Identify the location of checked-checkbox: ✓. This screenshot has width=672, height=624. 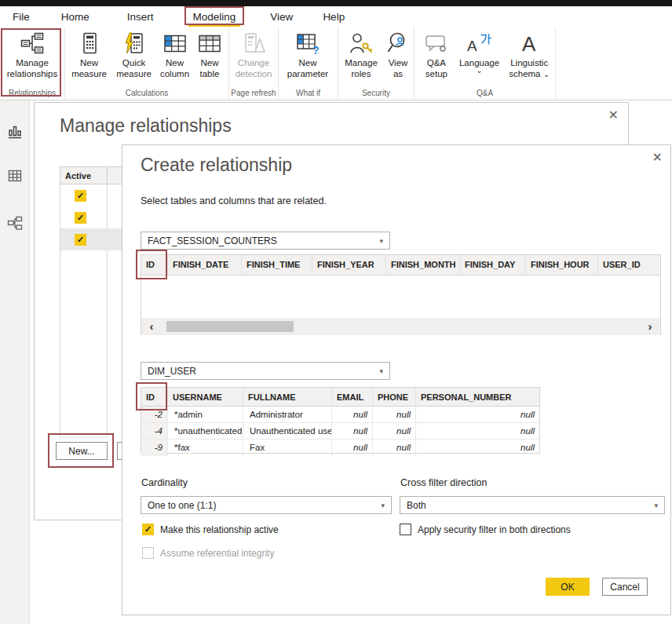
(148, 529).